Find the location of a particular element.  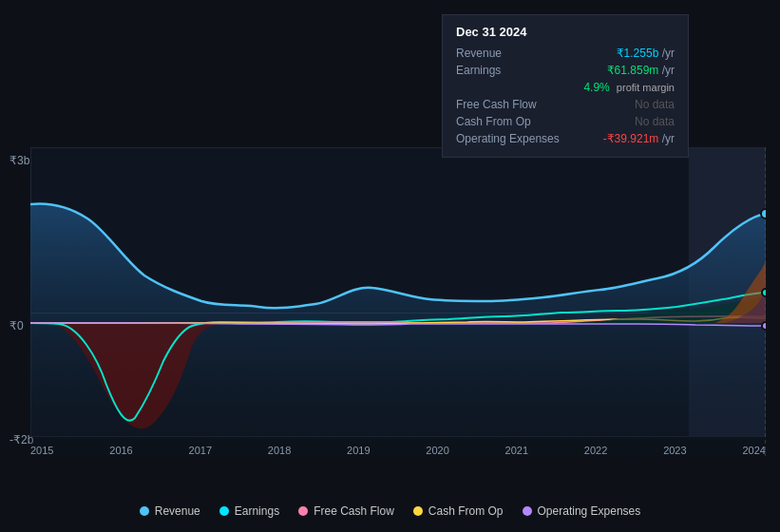

tooltip-row-fcf: Free Cash Flow No data is located at coordinates (565, 104).